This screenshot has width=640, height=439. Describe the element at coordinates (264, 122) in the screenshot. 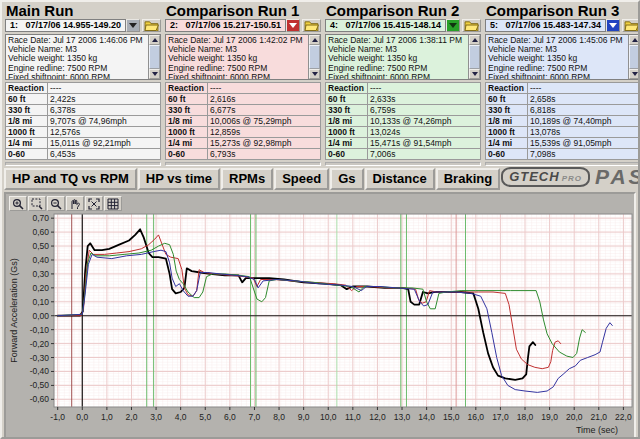

I see `stat-value: 10,006s @ 75,29mph` at that location.